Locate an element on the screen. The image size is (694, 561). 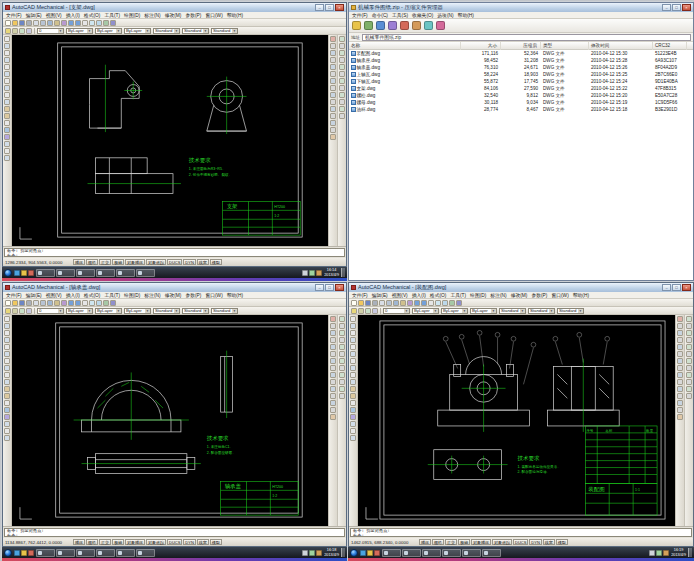
extend-icon is located at coordinates (333, 109).